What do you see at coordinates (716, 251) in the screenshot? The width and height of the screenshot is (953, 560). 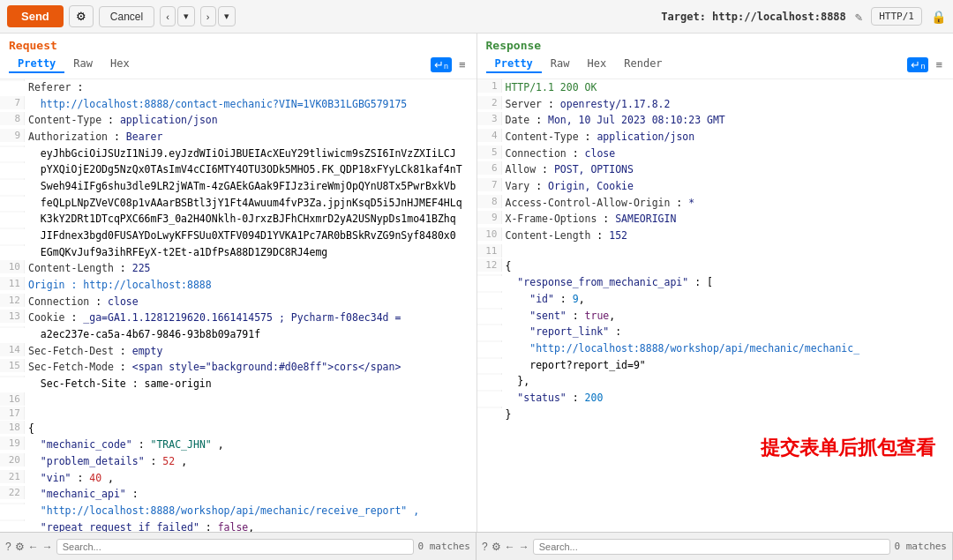 I see `table-row: 11` at bounding box center [716, 251].